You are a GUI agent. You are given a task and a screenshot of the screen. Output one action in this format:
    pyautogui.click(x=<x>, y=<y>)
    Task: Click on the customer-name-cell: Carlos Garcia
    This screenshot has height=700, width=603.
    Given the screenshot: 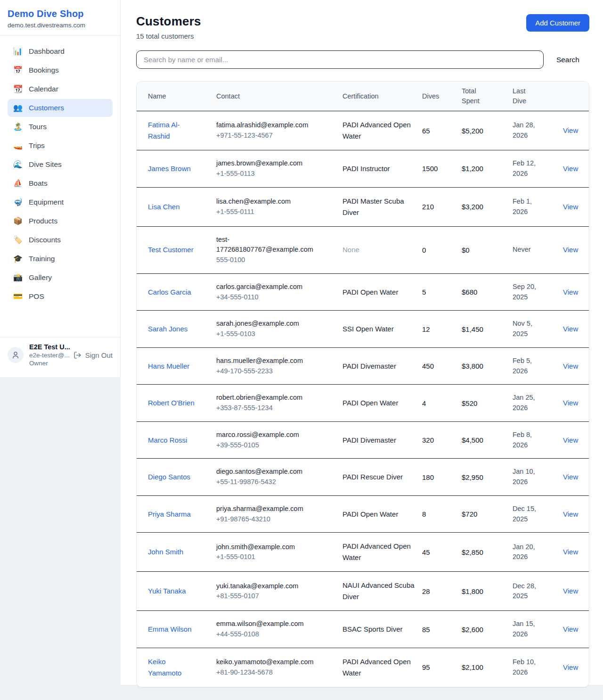 What is the action you would take?
    pyautogui.click(x=182, y=292)
    